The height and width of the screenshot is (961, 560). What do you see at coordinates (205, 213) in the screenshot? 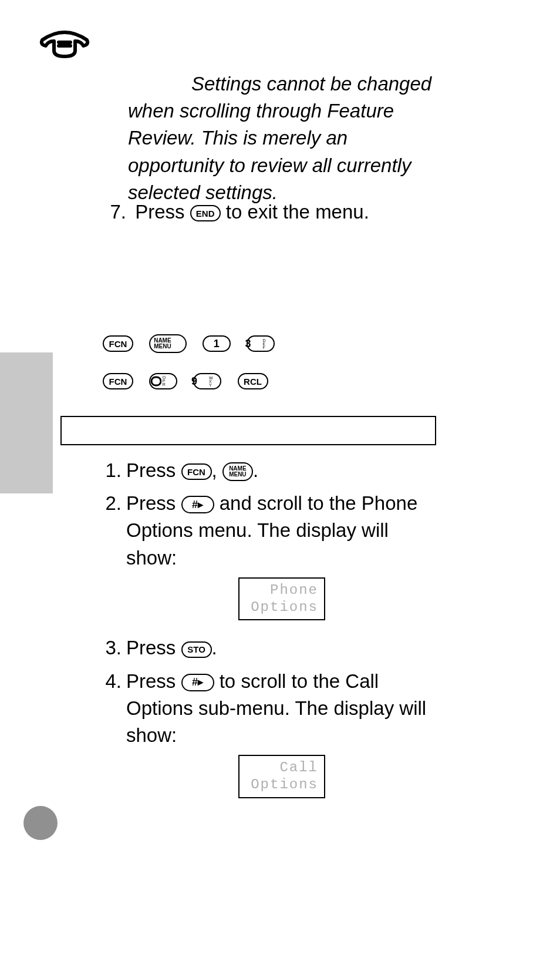
I see `end-key-icon: END` at bounding box center [205, 213].